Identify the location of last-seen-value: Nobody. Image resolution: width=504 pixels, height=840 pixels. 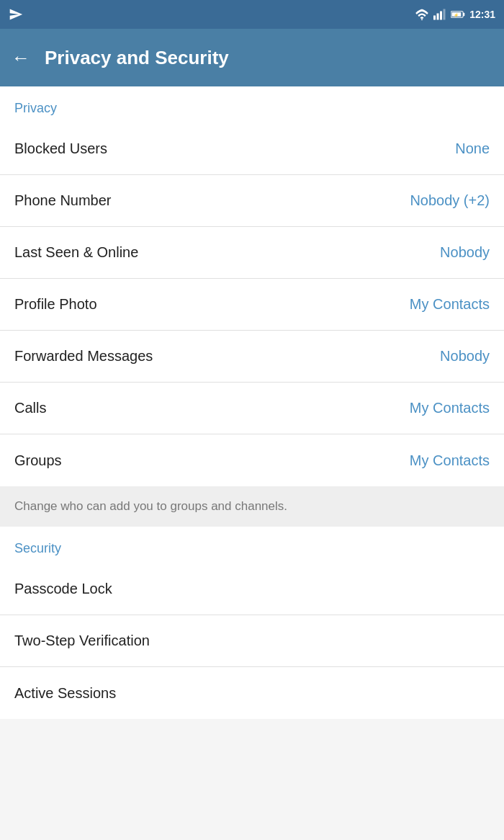
(465, 252).